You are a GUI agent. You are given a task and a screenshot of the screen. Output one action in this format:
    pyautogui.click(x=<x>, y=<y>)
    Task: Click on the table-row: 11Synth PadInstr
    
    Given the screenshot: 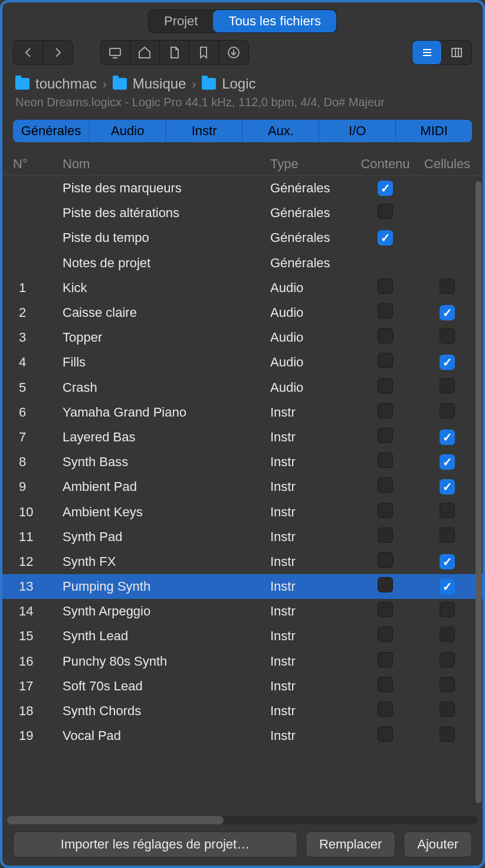 What is the action you would take?
    pyautogui.click(x=242, y=537)
    